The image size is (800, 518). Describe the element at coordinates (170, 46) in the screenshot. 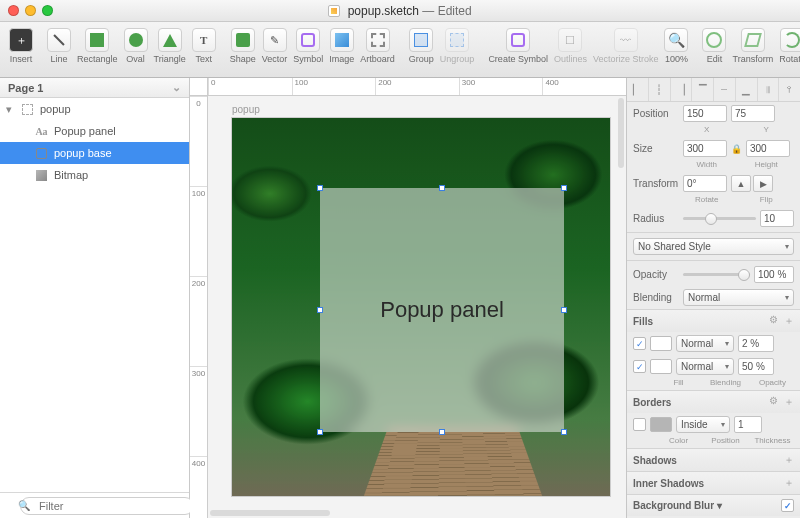

I see `triangle-tool: Triangle` at that location.